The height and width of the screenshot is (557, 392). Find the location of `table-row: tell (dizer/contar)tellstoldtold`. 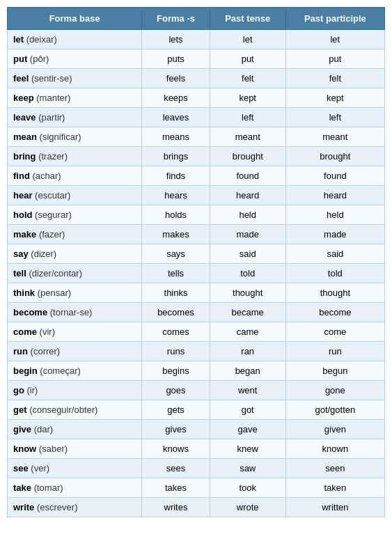

table-row: tell (dizer/contar)tellstoldtold is located at coordinates (196, 274).